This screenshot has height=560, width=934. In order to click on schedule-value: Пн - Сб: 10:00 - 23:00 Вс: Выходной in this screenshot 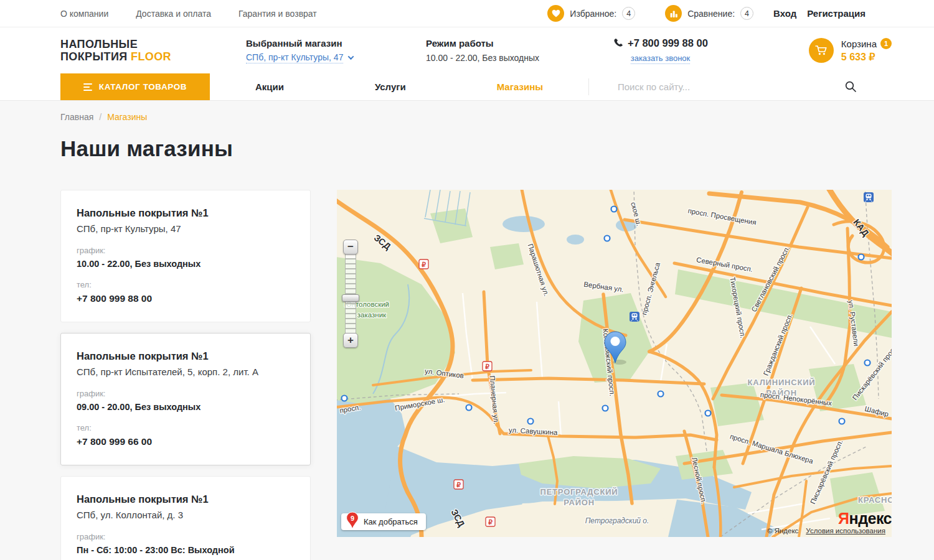, I will do `click(186, 550)`.